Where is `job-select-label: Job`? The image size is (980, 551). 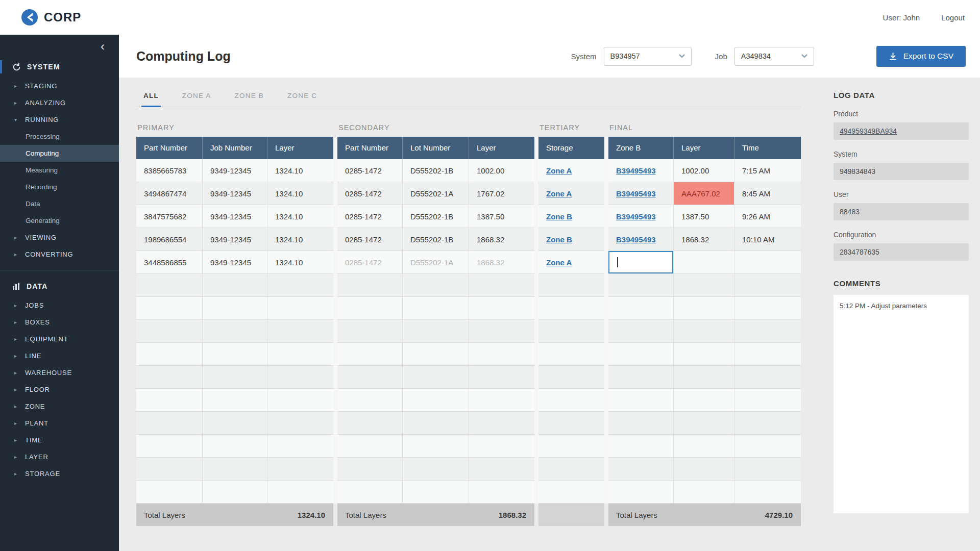 job-select-label: Job is located at coordinates (721, 56).